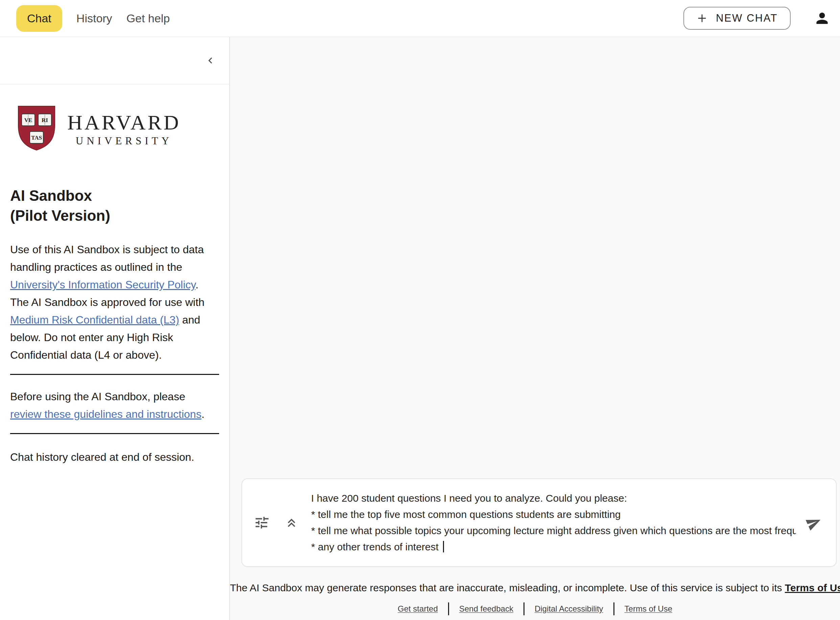  What do you see at coordinates (112, 405) in the screenshot?
I see `guidelines-paragraph: Before using the AI Sandbox, please revi…` at bounding box center [112, 405].